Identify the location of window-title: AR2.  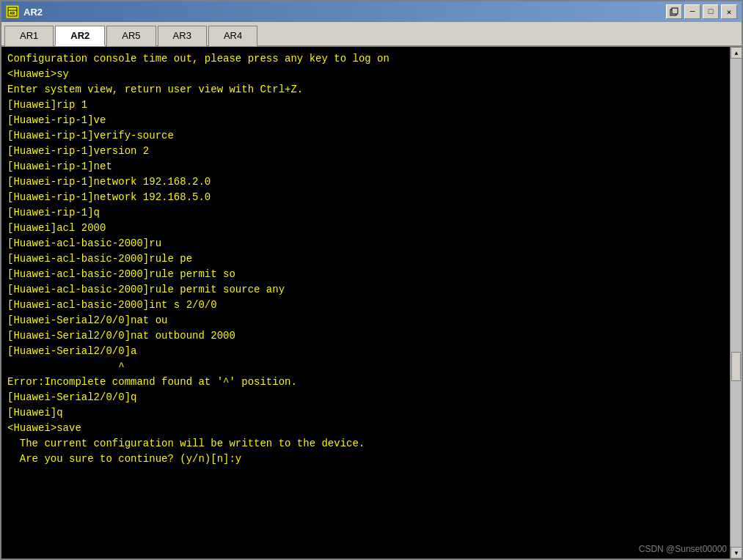
(33, 12).